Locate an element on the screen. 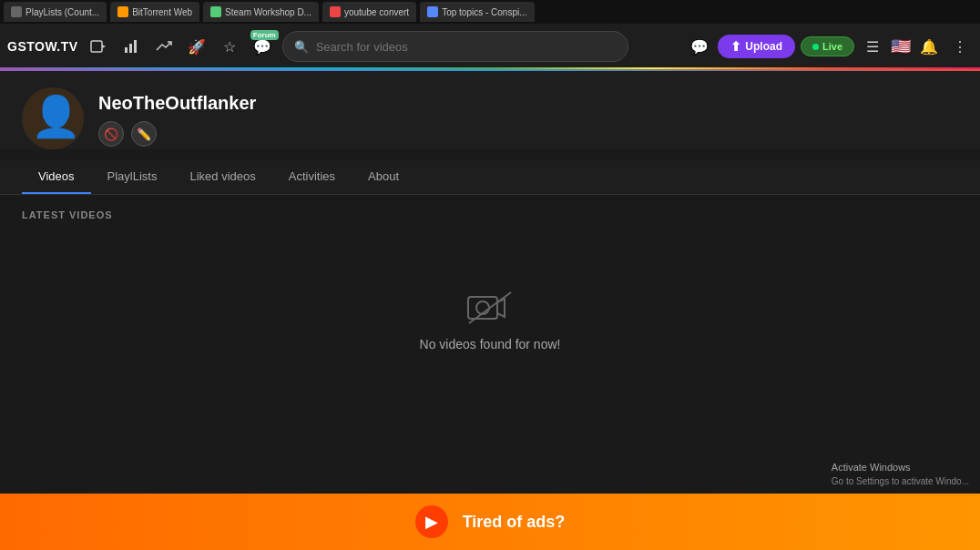 This screenshot has height=550, width=980. nav-bar: GSTOW.TV 🚀 ☆ 💬 Forum 🔍 is located at coordinates (490, 47).